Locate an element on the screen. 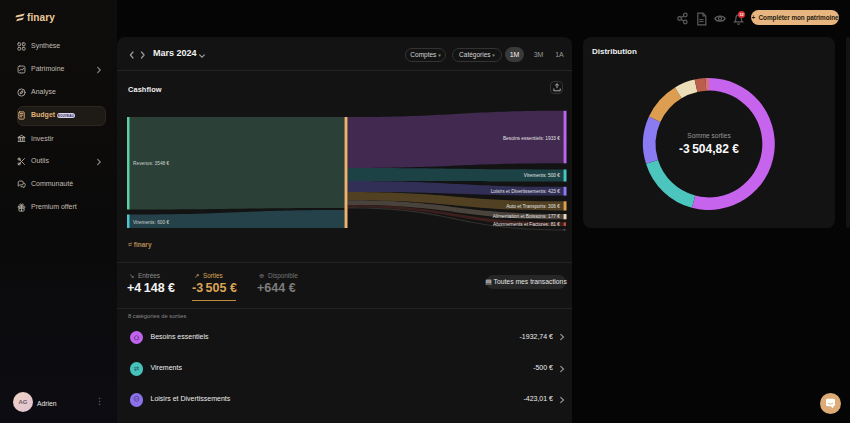  svg-text: Besoins essentiels: 1933 € is located at coordinates (532, 138).